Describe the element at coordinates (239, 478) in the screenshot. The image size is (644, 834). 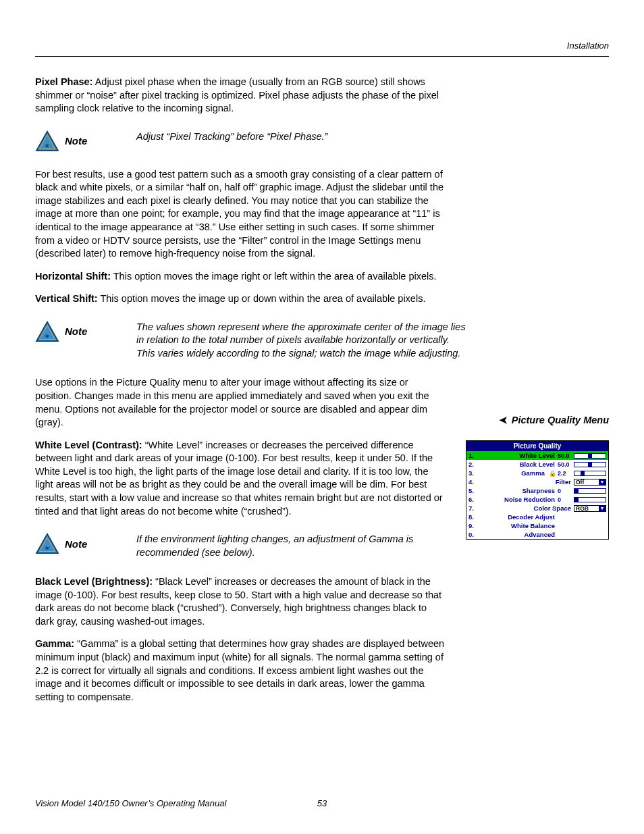
I see `text-white-level: “White Level” increases or decreases the…` at that location.